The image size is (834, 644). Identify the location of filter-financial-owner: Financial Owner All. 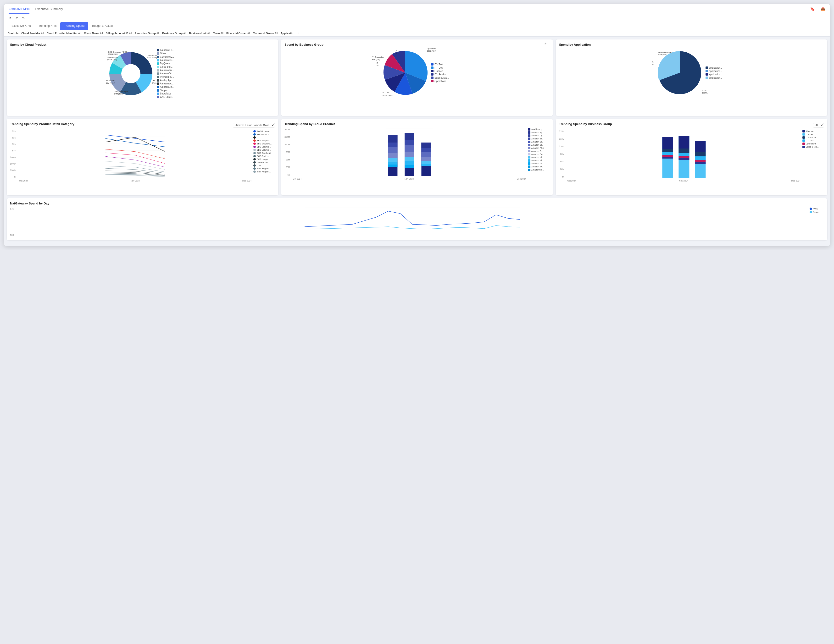
(238, 33).